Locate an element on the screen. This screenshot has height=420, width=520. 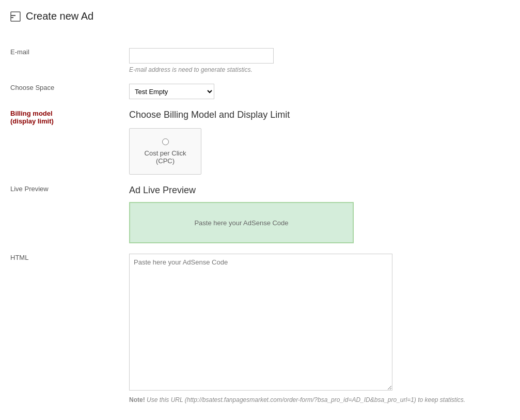
note-text: Note! Use this URL (http://bsatest.fanpa… is located at coordinates (319, 400).